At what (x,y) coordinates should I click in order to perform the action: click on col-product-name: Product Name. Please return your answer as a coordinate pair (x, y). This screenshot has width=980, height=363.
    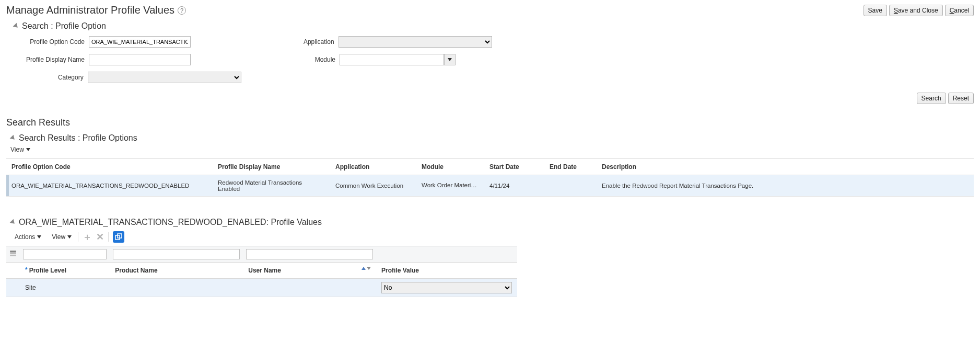
    Looking at the image, I should click on (177, 271).